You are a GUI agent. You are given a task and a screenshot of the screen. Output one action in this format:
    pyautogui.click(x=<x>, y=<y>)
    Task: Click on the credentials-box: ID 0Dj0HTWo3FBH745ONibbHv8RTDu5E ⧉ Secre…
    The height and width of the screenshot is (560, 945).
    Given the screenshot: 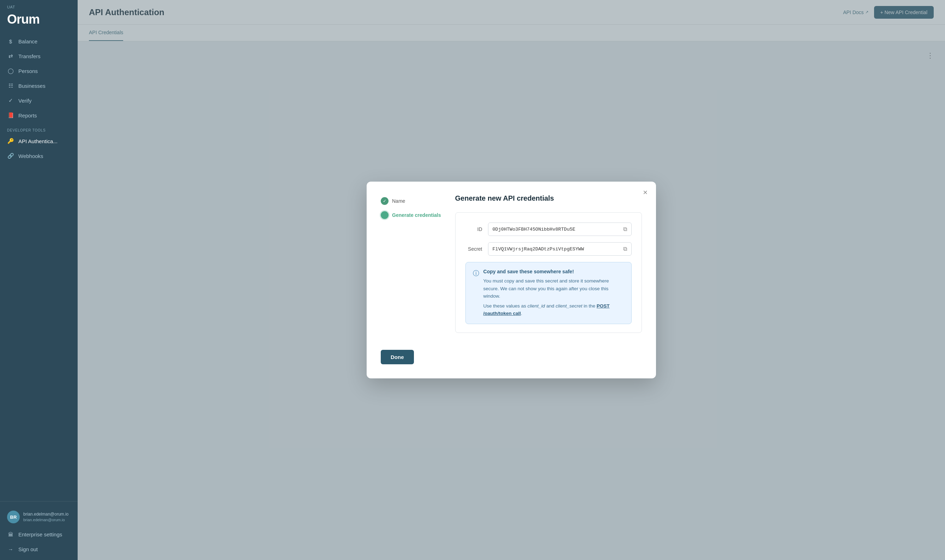 What is the action you would take?
    pyautogui.click(x=549, y=272)
    